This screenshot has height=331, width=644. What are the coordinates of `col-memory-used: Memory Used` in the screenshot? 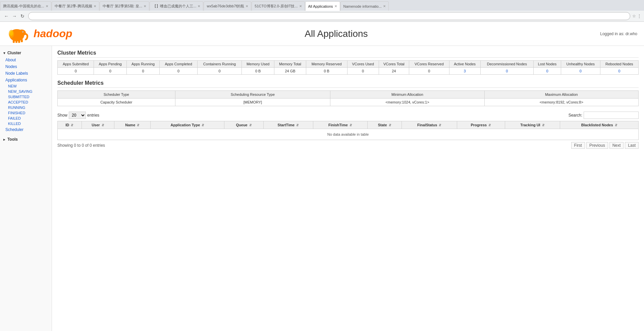 It's located at (258, 64).